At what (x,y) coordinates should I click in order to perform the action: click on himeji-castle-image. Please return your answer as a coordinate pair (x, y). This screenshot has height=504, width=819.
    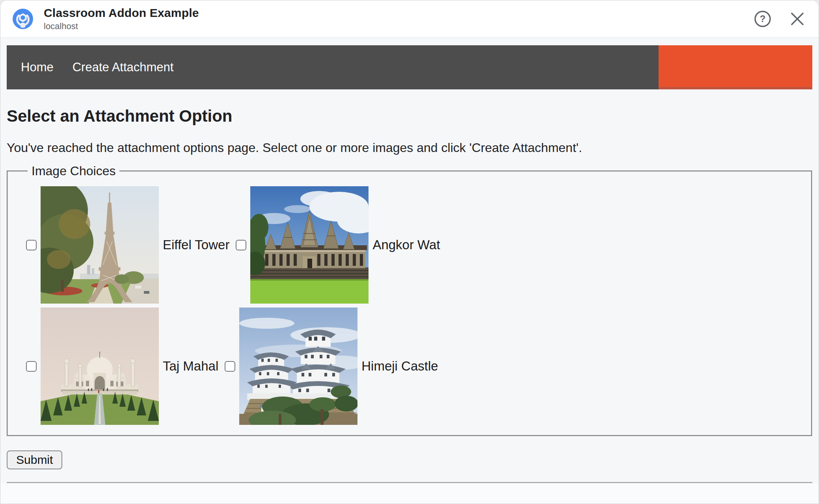
    Looking at the image, I should click on (298, 366).